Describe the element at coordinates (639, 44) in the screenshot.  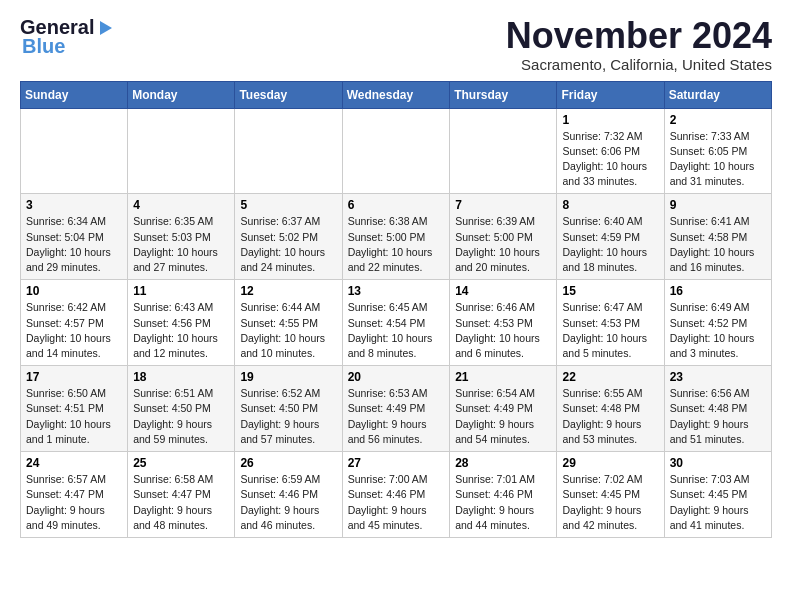
I see `title-block: November 2024 Sacramento, California, Un…` at that location.